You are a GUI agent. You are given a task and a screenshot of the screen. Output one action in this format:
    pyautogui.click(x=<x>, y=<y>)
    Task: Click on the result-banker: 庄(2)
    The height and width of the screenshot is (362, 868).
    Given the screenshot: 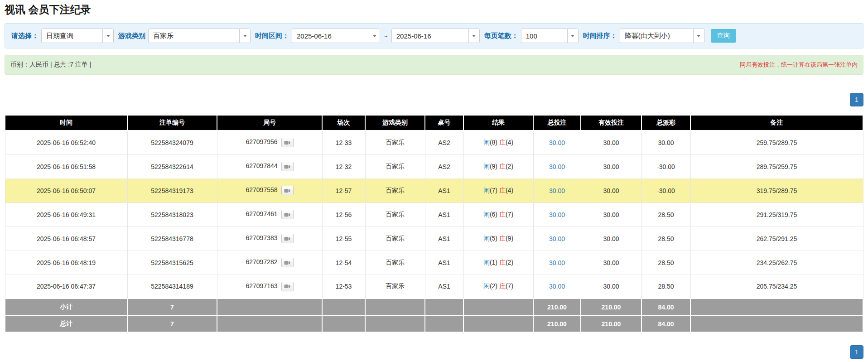 What is the action you would take?
    pyautogui.click(x=506, y=166)
    